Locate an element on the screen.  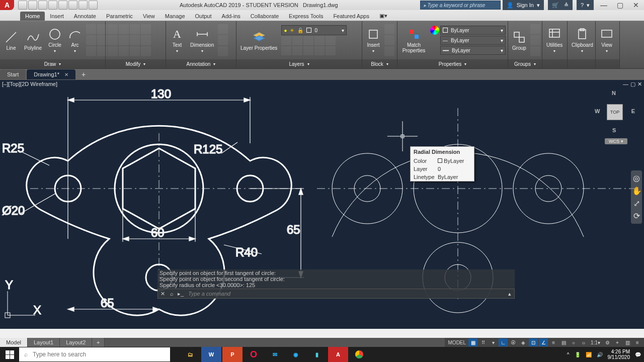
mtext-icon is located at coordinates (223, 51).